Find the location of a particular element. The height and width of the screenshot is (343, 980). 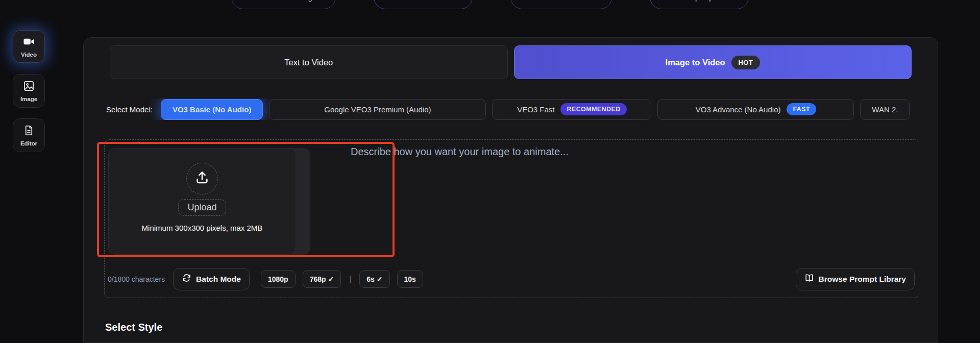

top-feature-bar: Multi-Model Engine Batch Generation VEO … is located at coordinates (490, 5).